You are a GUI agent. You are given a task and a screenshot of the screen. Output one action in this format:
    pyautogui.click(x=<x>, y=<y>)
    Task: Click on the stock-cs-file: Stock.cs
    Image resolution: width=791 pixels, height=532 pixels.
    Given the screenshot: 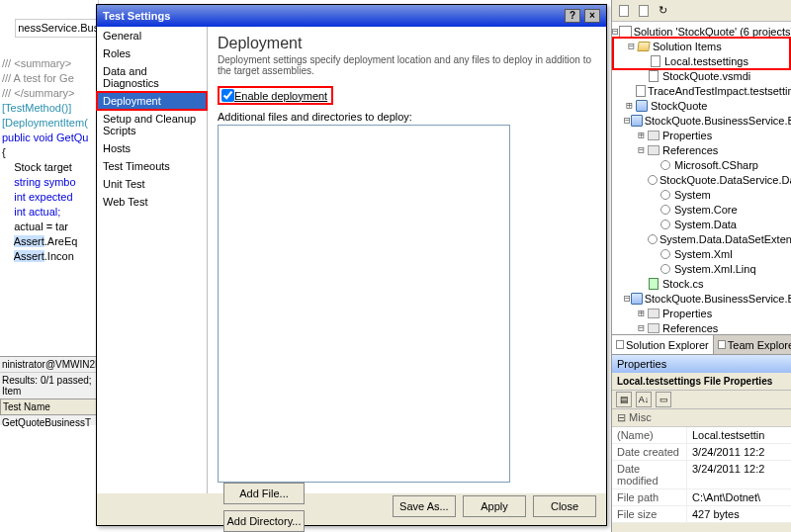 What is the action you would take?
    pyautogui.click(x=702, y=283)
    